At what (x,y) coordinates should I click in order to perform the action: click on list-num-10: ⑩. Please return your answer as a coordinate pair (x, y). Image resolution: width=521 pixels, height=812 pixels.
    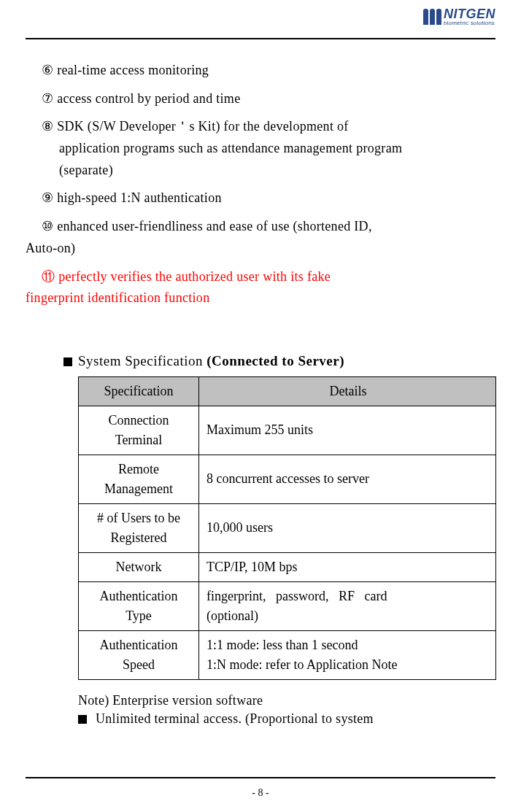
    Looking at the image, I should click on (47, 227).